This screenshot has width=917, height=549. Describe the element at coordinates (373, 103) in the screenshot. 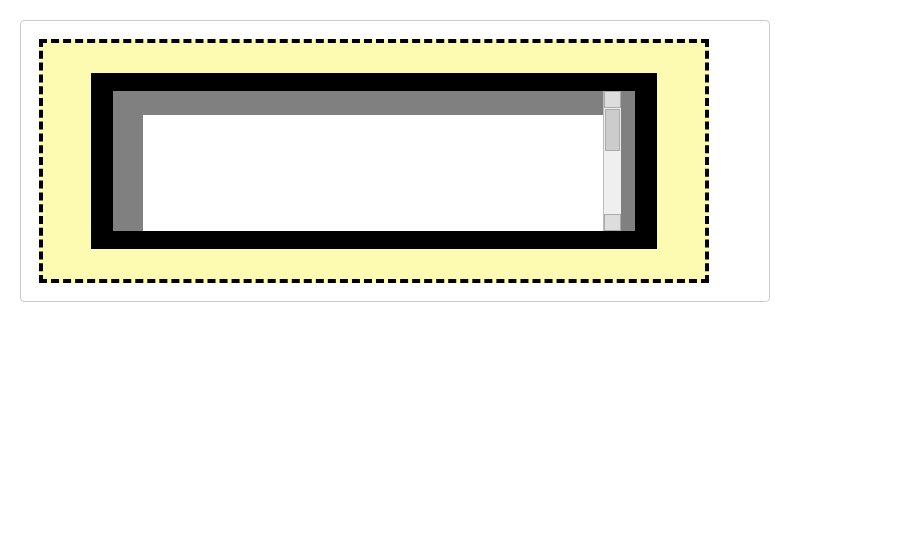

I see `padding-top-label` at that location.